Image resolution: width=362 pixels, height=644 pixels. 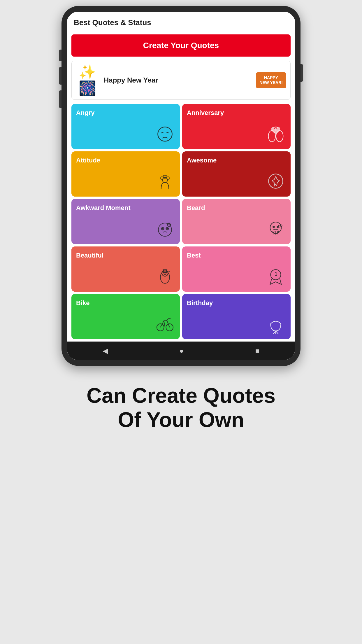 What do you see at coordinates (60, 76) in the screenshot?
I see `volume-down-button` at bounding box center [60, 76].